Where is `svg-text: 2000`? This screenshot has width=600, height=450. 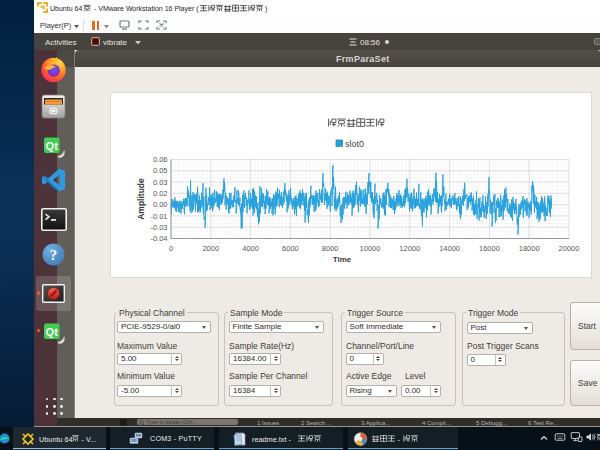
svg-text: 2000 is located at coordinates (210, 248).